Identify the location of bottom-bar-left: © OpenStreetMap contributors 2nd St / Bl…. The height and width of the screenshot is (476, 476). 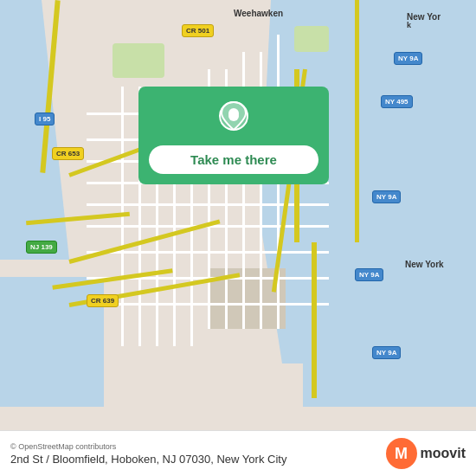
(198, 453).